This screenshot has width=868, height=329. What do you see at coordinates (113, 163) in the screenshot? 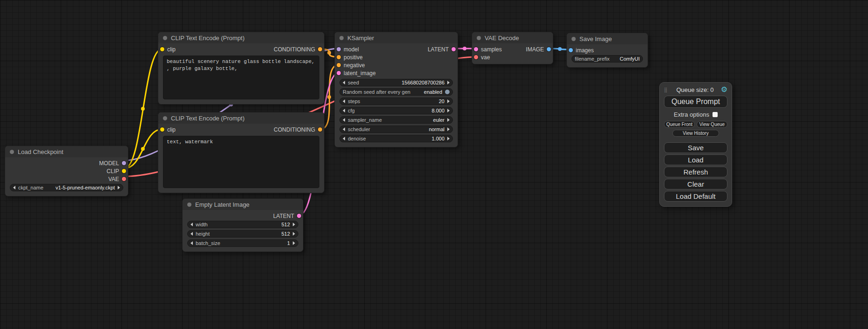
I see `output-slot-model: MODEL` at bounding box center [113, 163].